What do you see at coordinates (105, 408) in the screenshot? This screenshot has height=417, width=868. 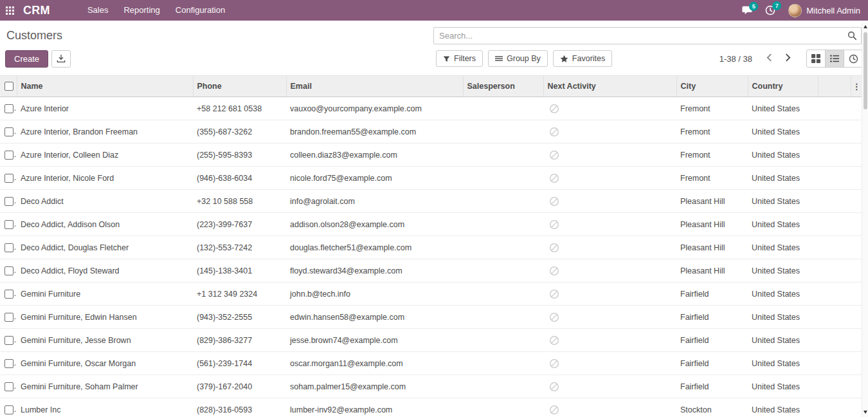 I see `cell-name: Lumber Inc` at bounding box center [105, 408].